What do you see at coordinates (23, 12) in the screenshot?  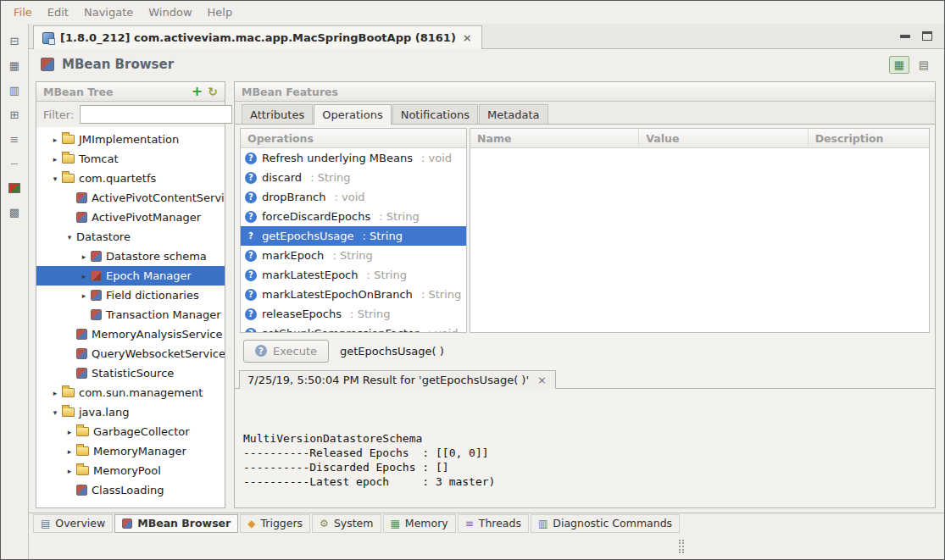 I see `menu-file: File` at bounding box center [23, 12].